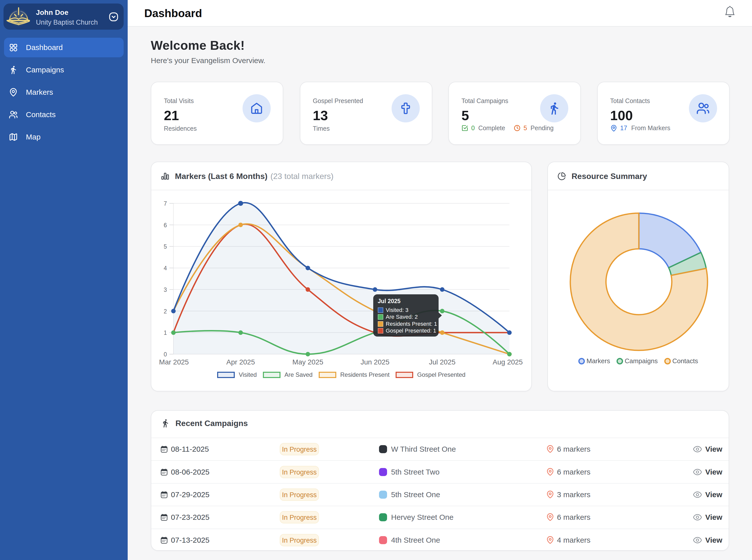 The image size is (752, 560). Describe the element at coordinates (165, 247) in the screenshot. I see `svg-text: 5` at that location.